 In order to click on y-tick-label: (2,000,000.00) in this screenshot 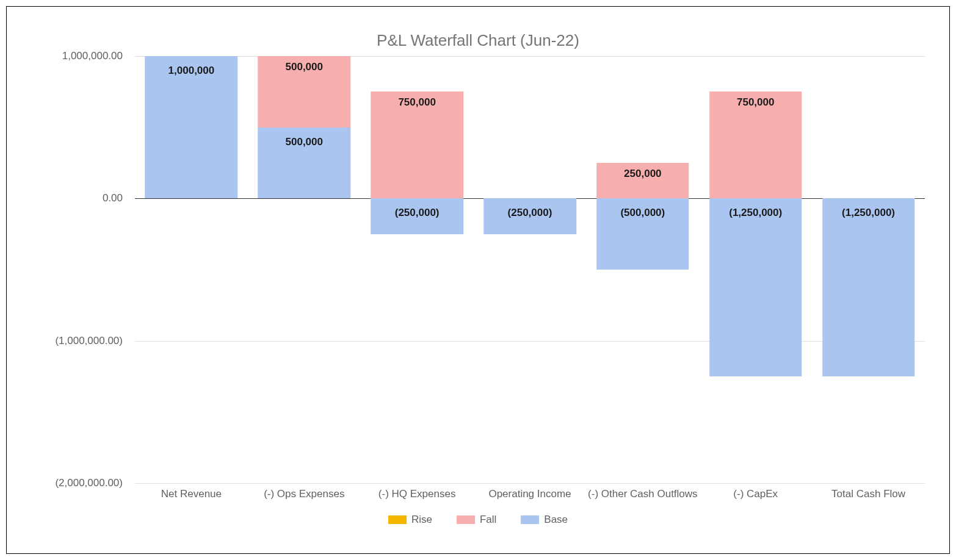, I will do `click(89, 483)`.